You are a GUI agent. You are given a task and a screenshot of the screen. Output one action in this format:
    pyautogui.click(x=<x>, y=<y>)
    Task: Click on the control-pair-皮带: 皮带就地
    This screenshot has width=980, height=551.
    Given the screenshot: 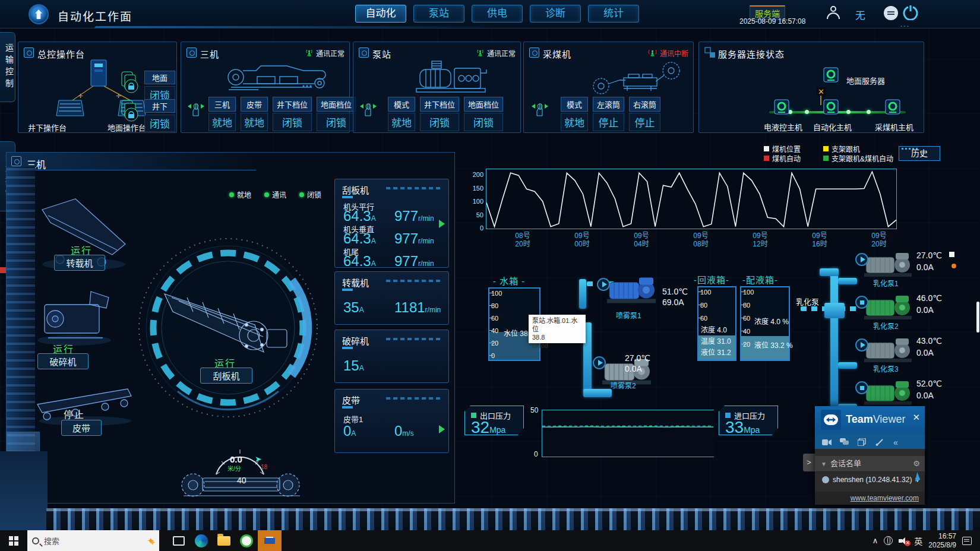 What is the action you would take?
    pyautogui.click(x=254, y=114)
    